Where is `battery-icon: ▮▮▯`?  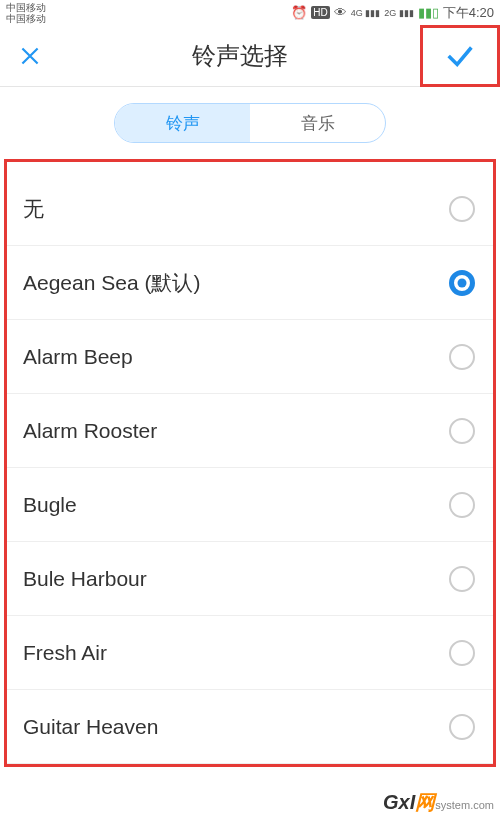
battery-icon: ▮▮▯ is located at coordinates (428, 12).